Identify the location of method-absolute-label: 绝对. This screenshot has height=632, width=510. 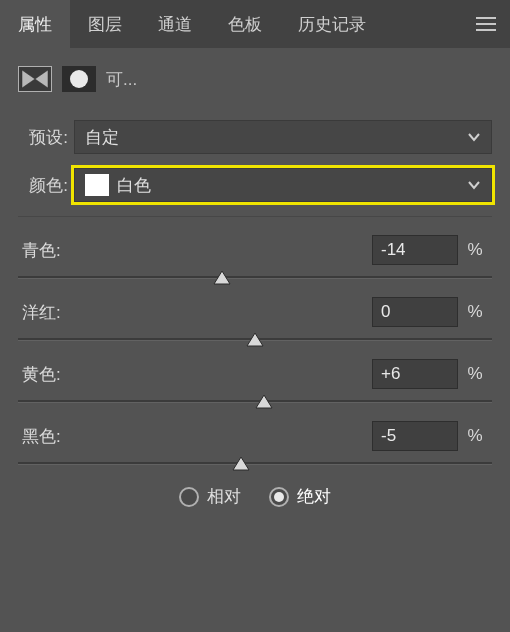
(314, 496).